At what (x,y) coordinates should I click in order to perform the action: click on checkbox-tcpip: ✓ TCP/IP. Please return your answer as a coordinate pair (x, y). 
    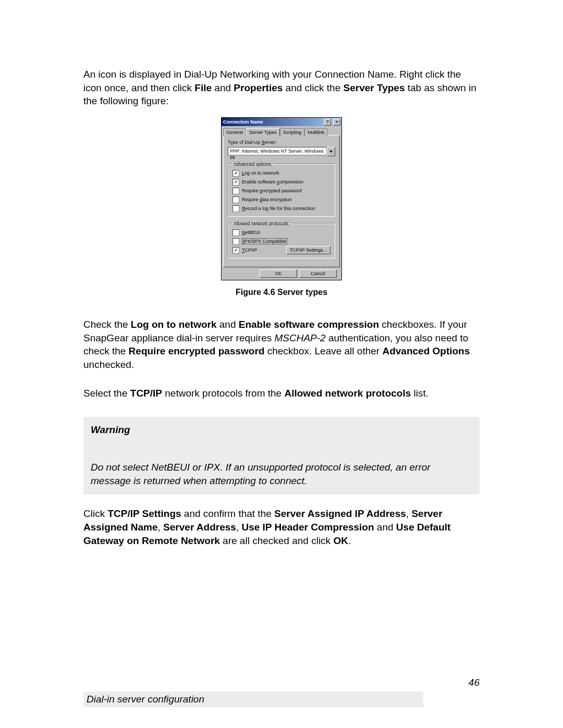
    Looking at the image, I should click on (245, 250).